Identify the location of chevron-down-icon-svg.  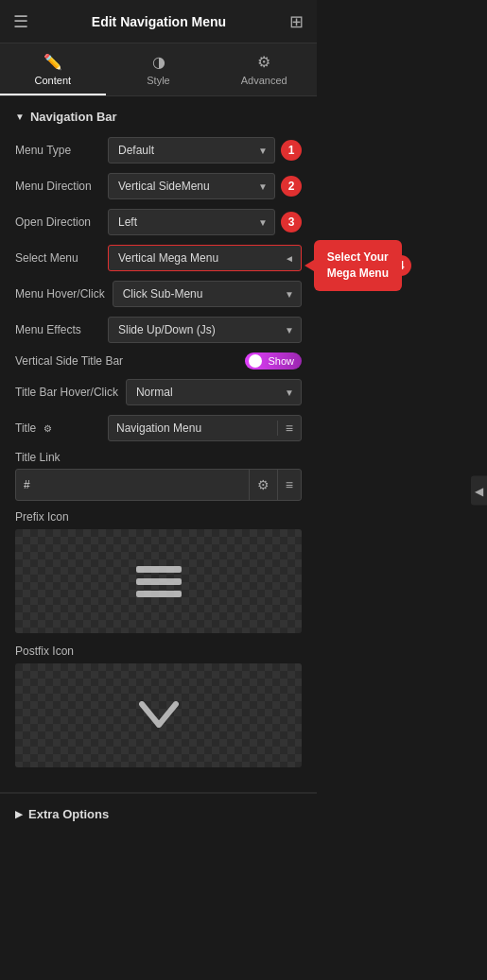
(159, 715).